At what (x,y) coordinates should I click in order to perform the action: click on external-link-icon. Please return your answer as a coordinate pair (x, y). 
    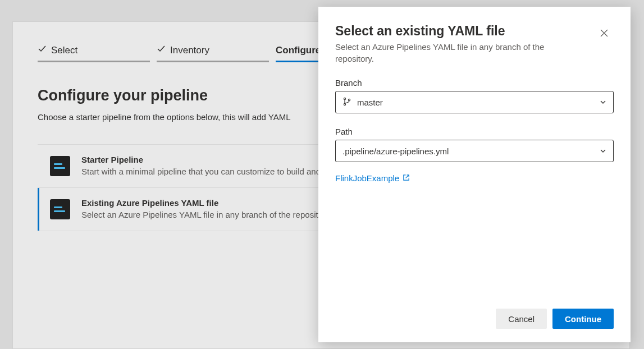
    Looking at the image, I should click on (407, 178).